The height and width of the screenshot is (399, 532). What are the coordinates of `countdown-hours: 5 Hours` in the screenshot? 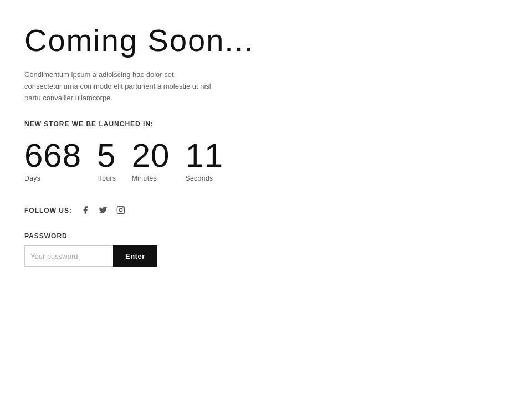 It's located at (106, 161).